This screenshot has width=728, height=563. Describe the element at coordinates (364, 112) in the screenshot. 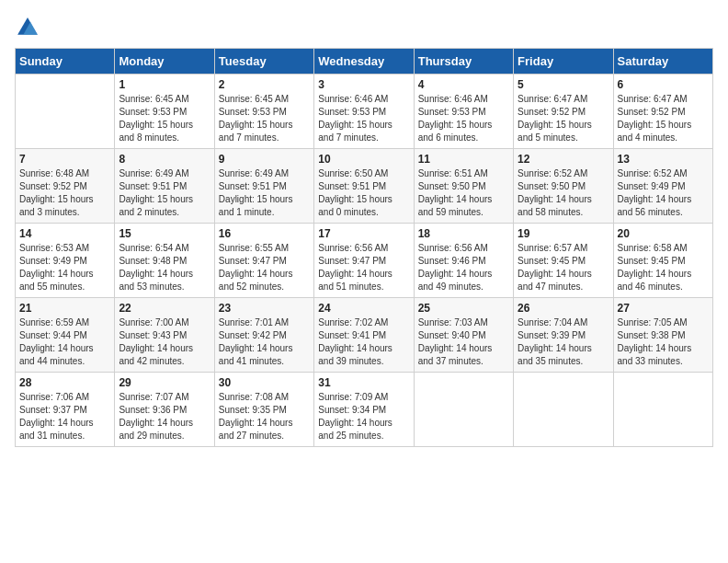

I see `calendar-week-row: 1Sunrise: 6:45 AMSunset: 9:53 PMDaylight…` at that location.